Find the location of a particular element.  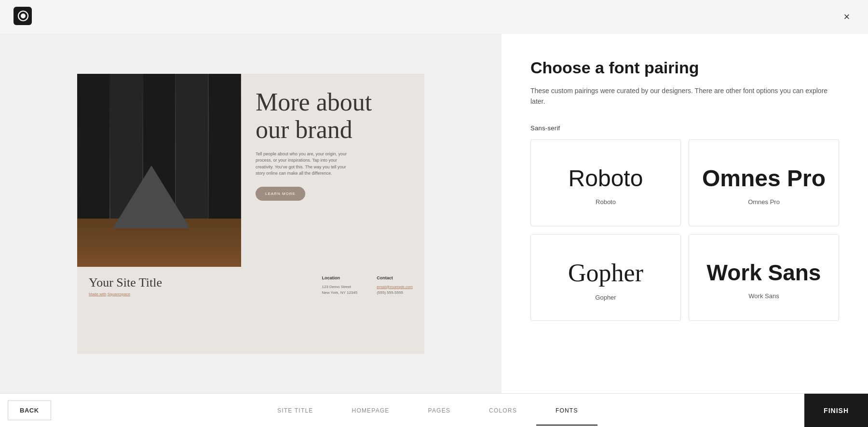

preview-site-title: Your Site Title is located at coordinates (125, 283).